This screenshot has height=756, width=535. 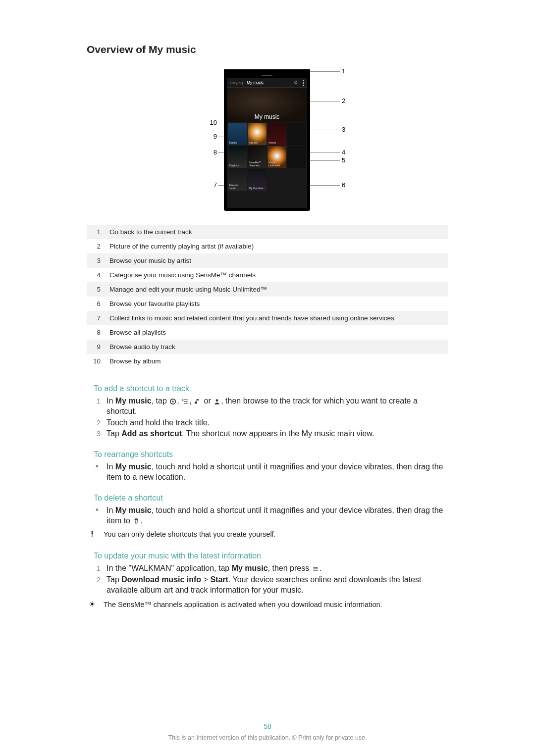 What do you see at coordinates (92, 535) in the screenshot?
I see `warning-icon` at bounding box center [92, 535].